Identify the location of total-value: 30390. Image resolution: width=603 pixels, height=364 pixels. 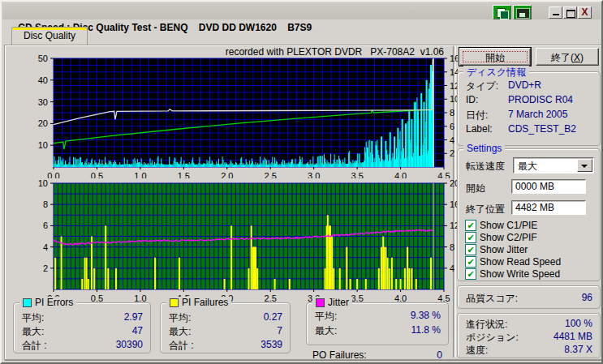
(130, 345).